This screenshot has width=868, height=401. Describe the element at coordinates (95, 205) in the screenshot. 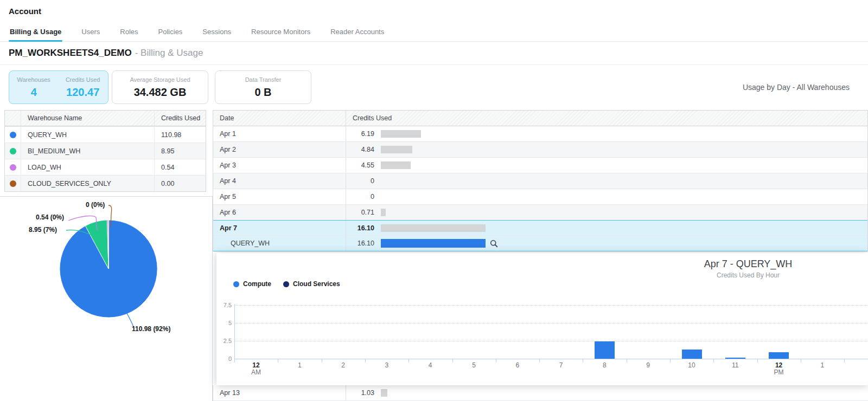

I see `pie-label-cloud-services: 0 (0%)` at that location.